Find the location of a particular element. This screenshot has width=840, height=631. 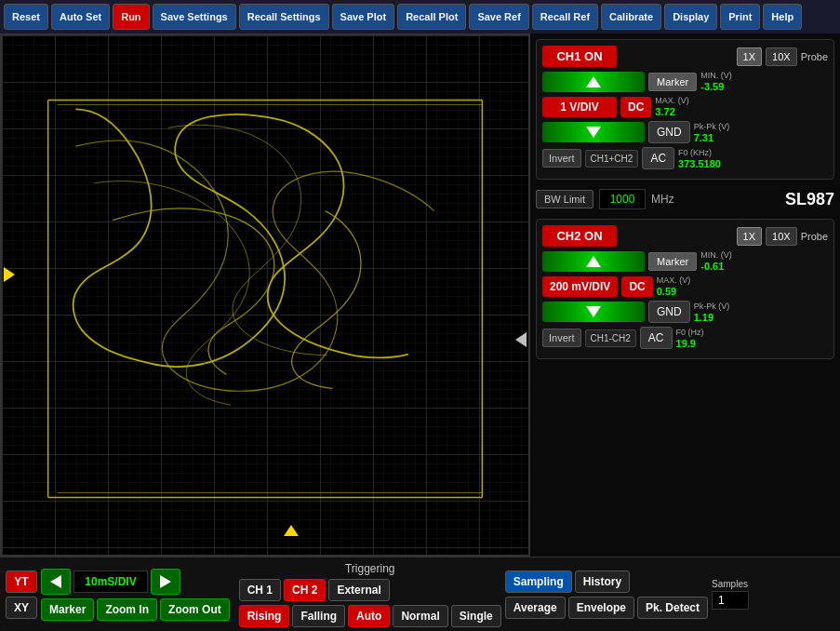

time-div-label: 10mS/DIV is located at coordinates (111, 582).